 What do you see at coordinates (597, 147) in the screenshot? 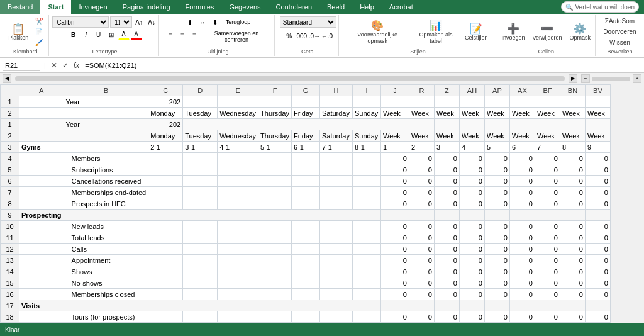
I see `cell-bv3: 9` at bounding box center [597, 147].